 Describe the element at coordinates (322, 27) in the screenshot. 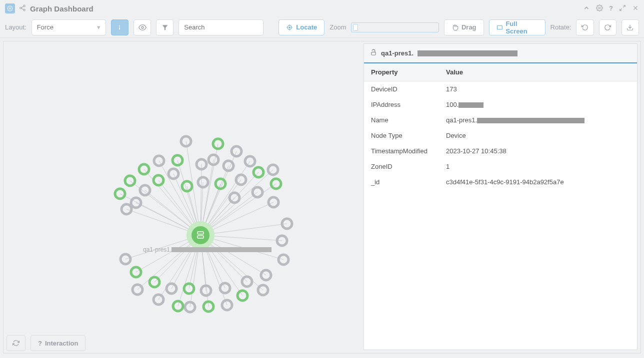

I see `toolbar: Layout: Force ▾ Locate Zoom Drag Full Sc…` at that location.